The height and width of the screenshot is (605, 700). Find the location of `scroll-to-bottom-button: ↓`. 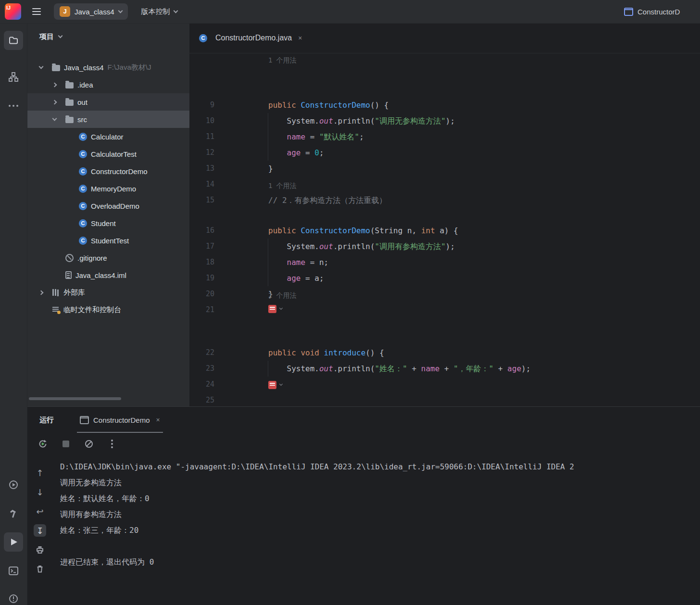

scroll-to-bottom-button: ↓ is located at coordinates (40, 492).